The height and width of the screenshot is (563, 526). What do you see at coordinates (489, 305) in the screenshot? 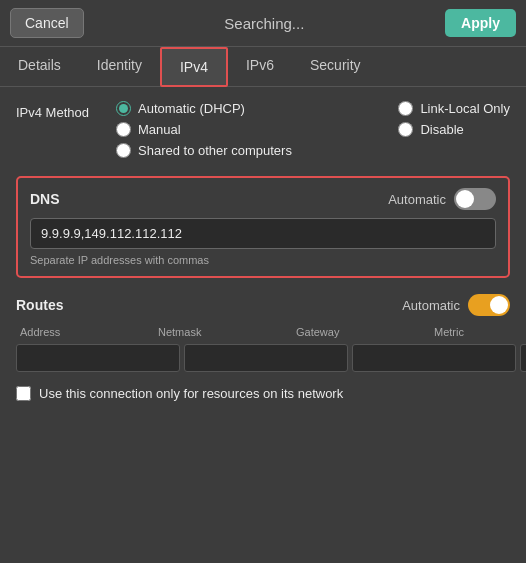
I see `routes-toggle-slider` at bounding box center [489, 305].